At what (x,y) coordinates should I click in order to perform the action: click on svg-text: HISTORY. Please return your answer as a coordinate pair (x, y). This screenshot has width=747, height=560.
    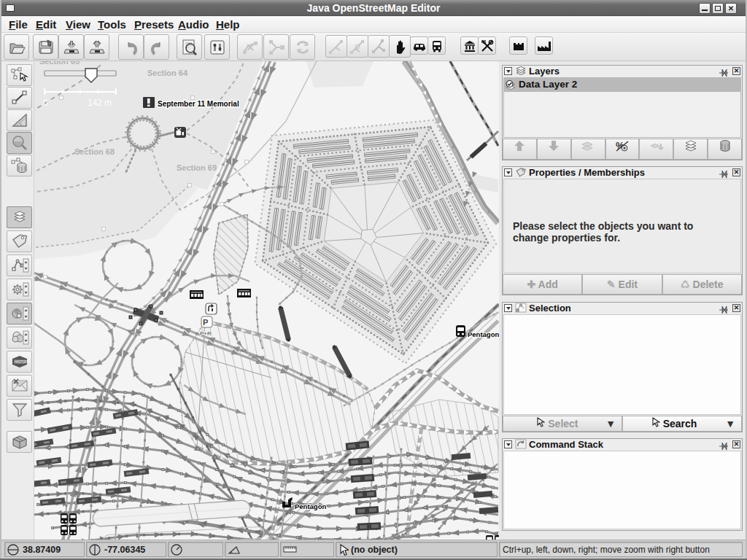
    Looking at the image, I should click on (22, 362).